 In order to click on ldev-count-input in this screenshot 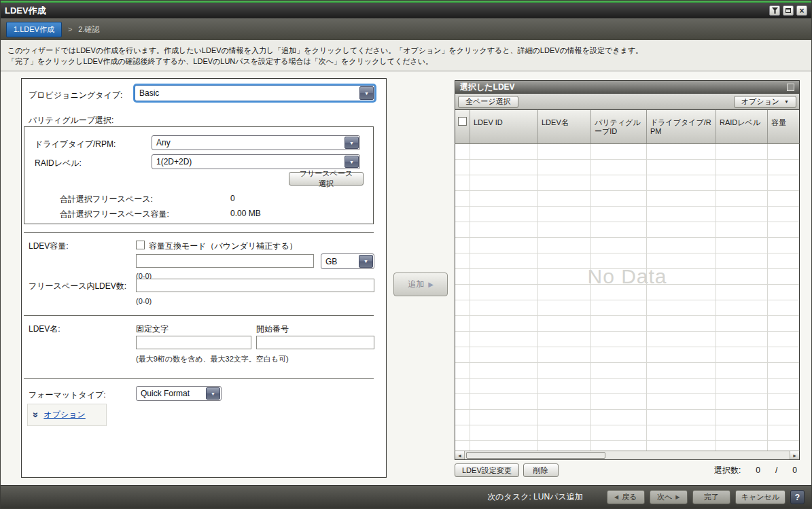, I will do `click(255, 285)`.